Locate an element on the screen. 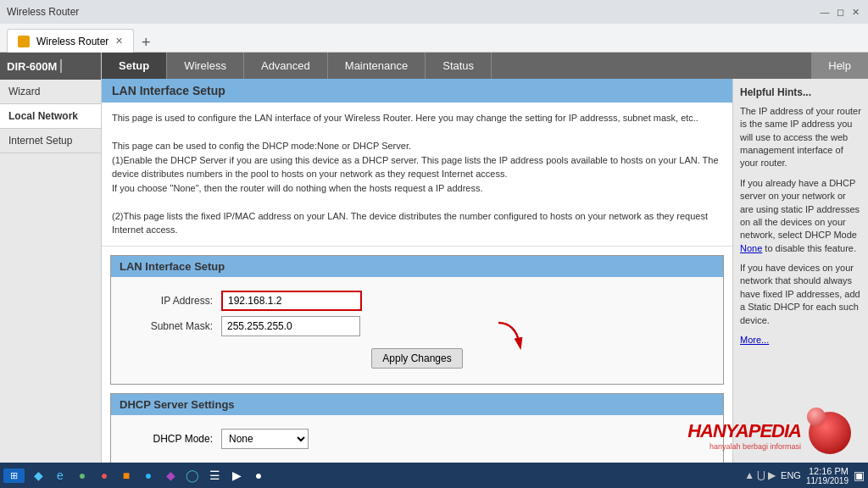 The image size is (868, 488). browser-chrome: Wireless Router ― ◻ ✕ Wireless Router ✕ … is located at coordinates (434, 26).